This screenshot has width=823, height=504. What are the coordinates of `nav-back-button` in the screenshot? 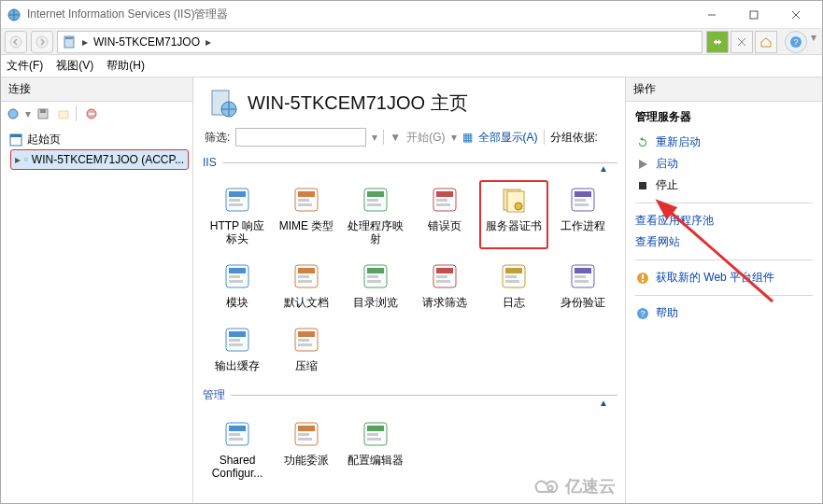 It's located at (16, 42).